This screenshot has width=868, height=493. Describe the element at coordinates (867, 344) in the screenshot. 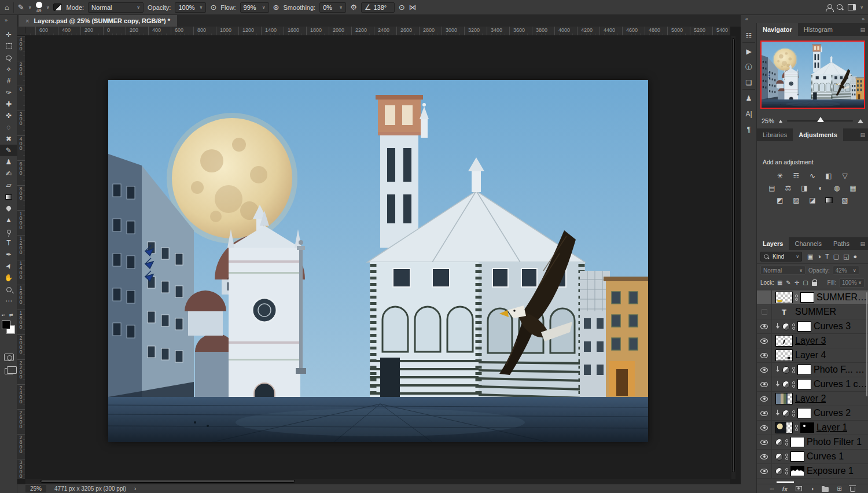

I see `layers-scrollbar` at that location.